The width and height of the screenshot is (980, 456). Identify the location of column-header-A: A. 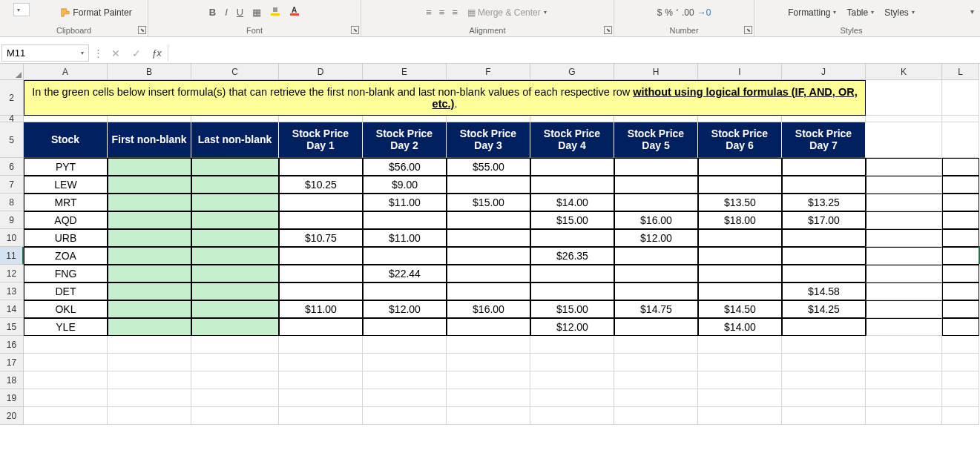
(65, 72).